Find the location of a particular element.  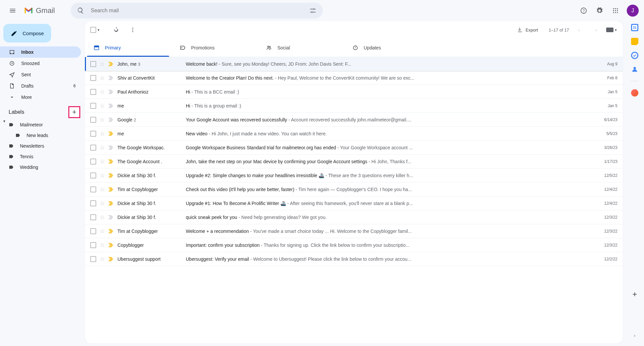

addon-icon is located at coordinates (635, 93).